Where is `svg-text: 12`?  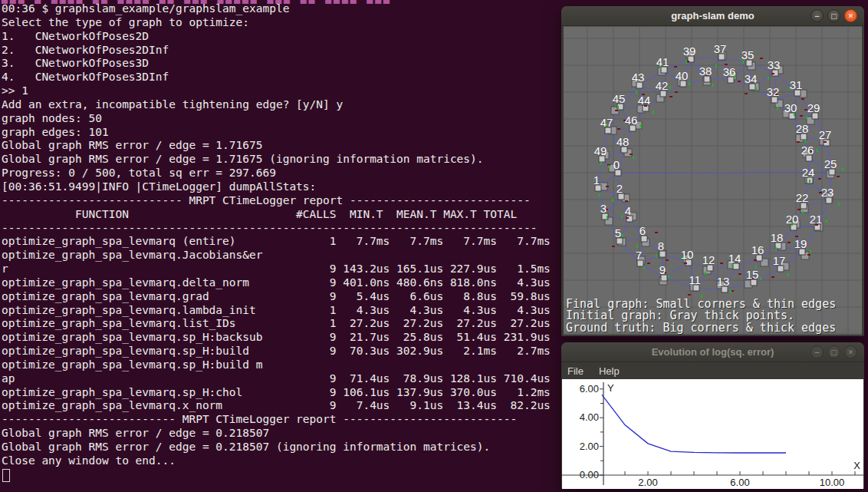
svg-text: 12 is located at coordinates (709, 259).